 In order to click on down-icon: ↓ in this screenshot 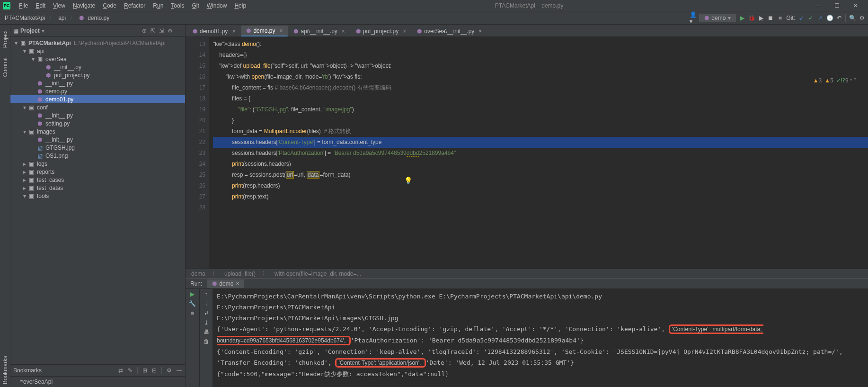, I will do `click(206, 304)`.